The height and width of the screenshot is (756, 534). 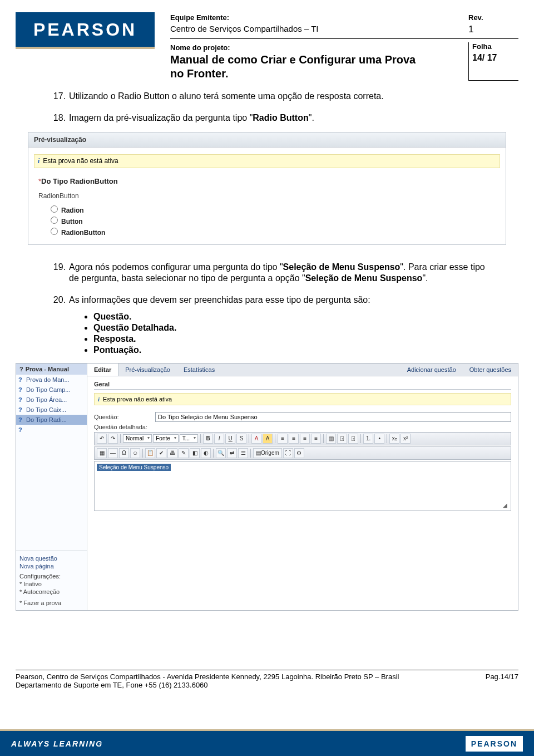 What do you see at coordinates (319, 18) in the screenshot?
I see `equipe-label: Equipe Emitente:` at bounding box center [319, 18].